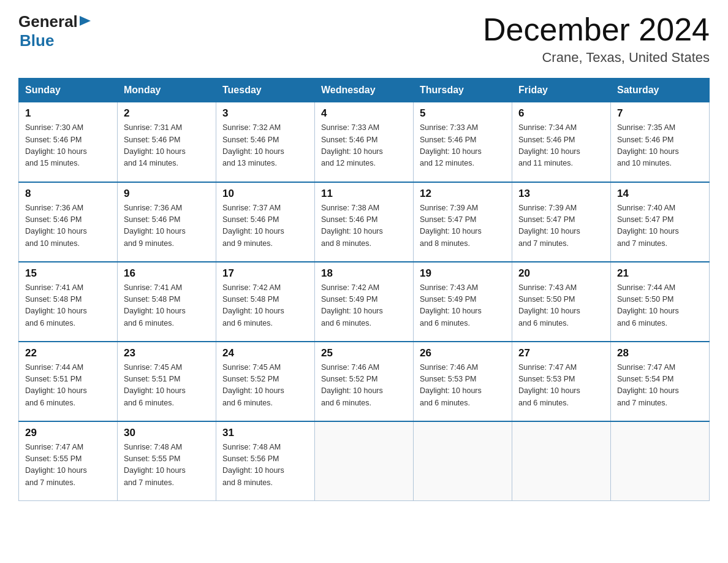  I want to click on day-number: 23, so click(167, 353).